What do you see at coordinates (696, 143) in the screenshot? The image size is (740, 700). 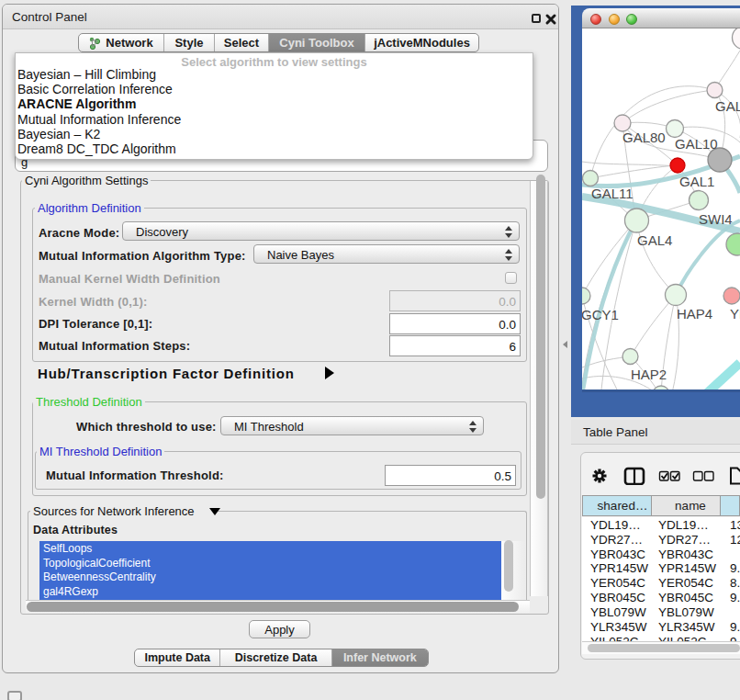 I see `svg-text: GAL10` at bounding box center [696, 143].